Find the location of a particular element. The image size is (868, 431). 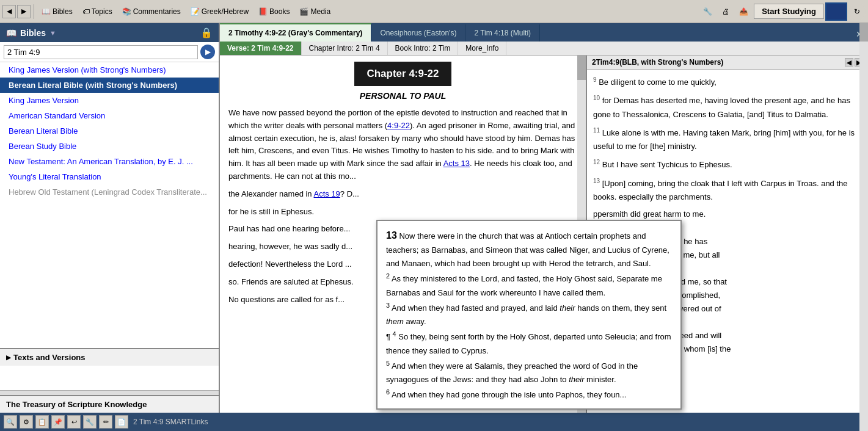

tool-bottom-button-1: ⚙ is located at coordinates (26, 422).